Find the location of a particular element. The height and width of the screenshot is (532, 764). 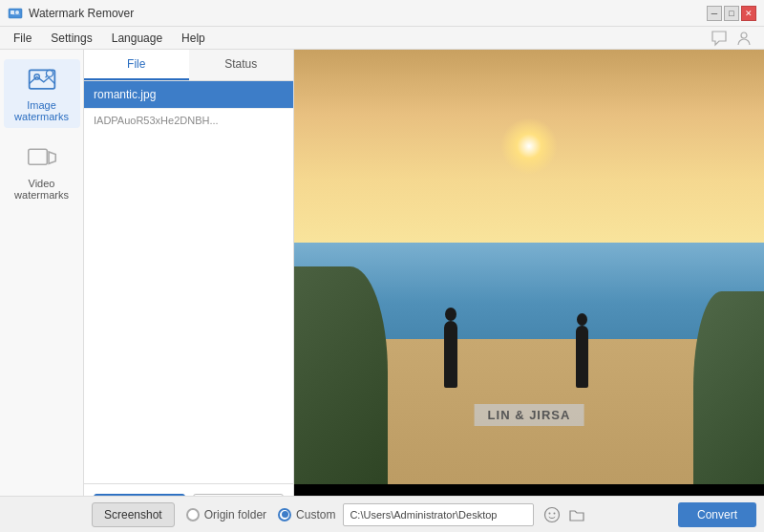

path-input is located at coordinates (438, 515).